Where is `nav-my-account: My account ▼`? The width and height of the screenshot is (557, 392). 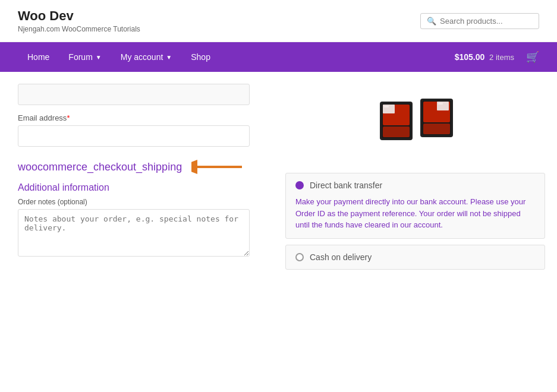
nav-my-account: My account ▼ is located at coordinates (146, 57).